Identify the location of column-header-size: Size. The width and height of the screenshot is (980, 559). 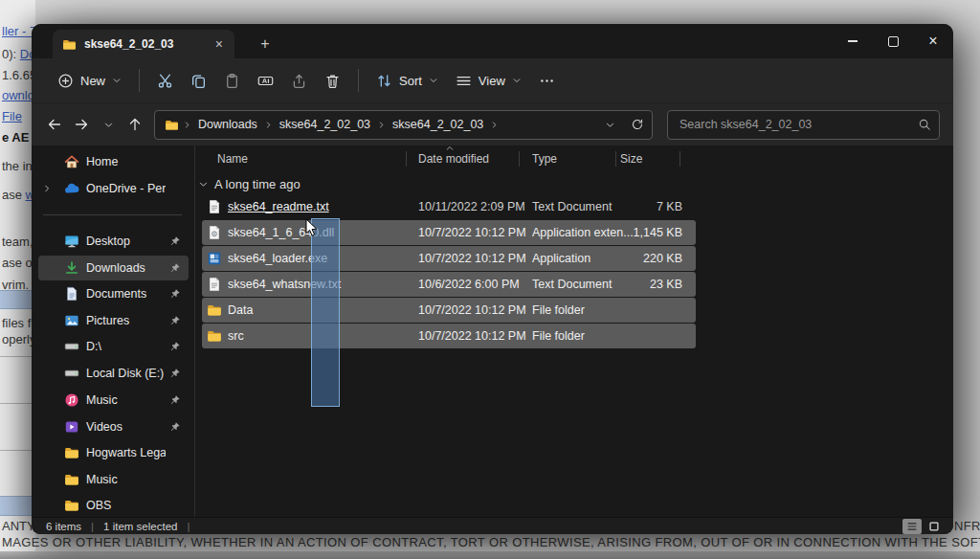
(632, 159).